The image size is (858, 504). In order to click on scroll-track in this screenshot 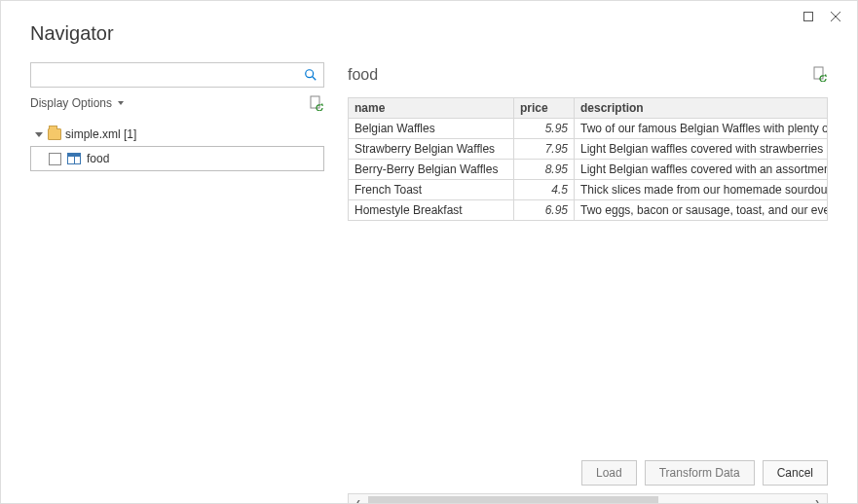, I will do `click(588, 499)`.